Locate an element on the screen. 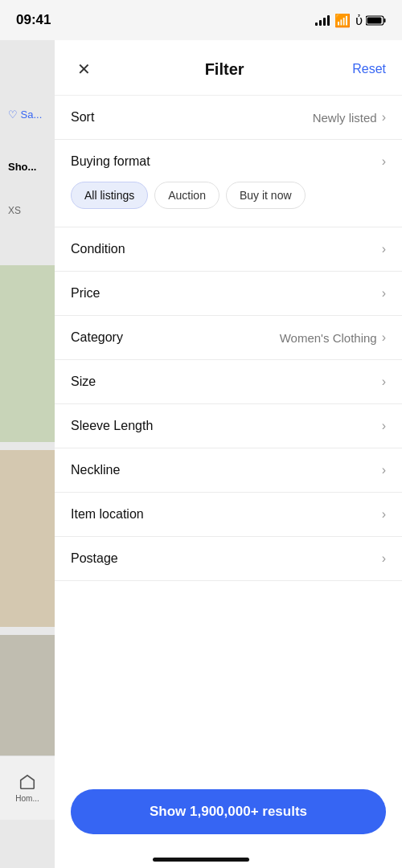  item-location-label: Item location is located at coordinates (108, 514).